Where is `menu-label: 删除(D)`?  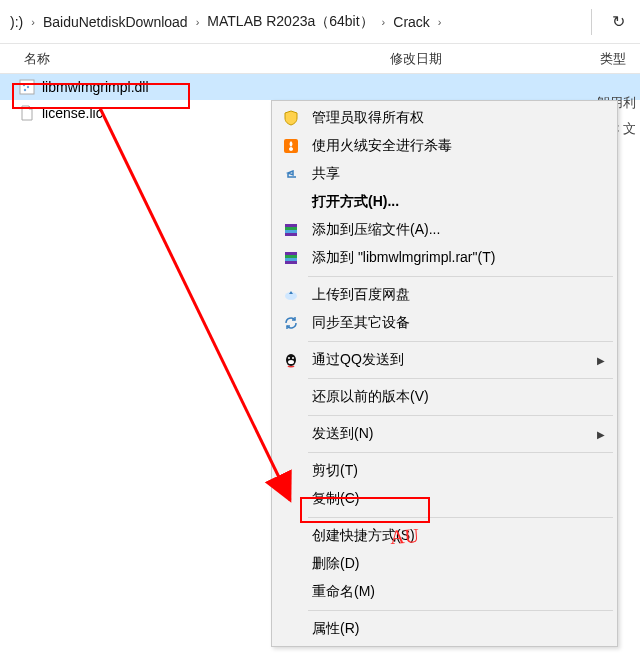 menu-label: 删除(D) is located at coordinates (336, 564).